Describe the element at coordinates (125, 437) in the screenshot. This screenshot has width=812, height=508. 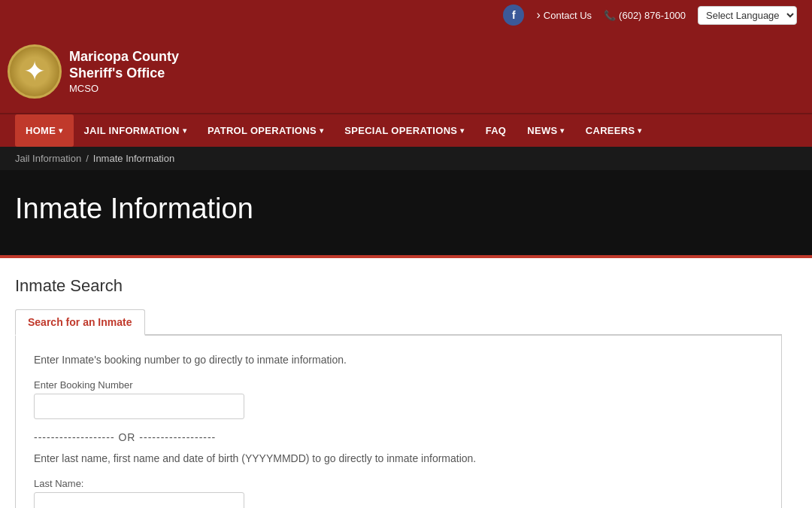
I see `or-divider-text: ------------------- OR -----------------…` at that location.